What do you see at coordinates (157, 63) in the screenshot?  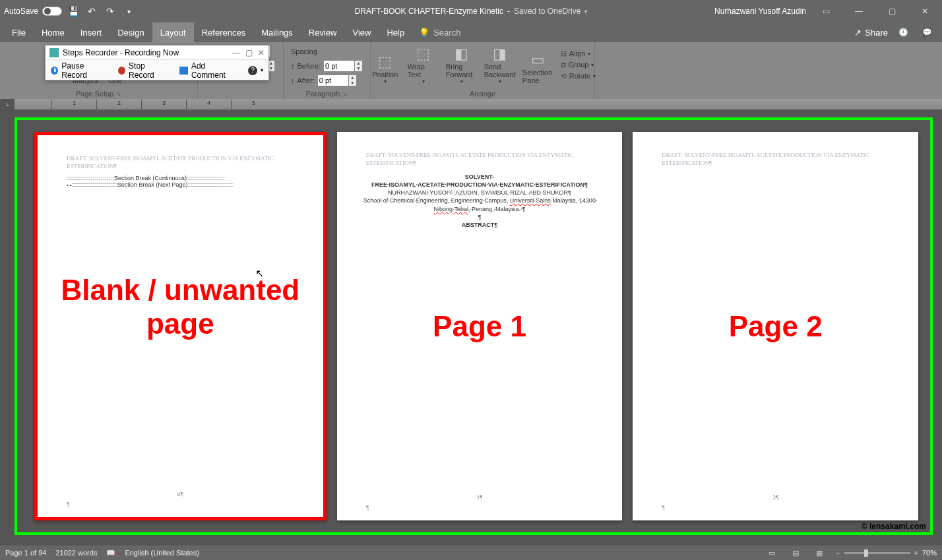 I see `steps-recorder-window: Steps Recorder - Recording Now — ▢ ✕ ⏸Pa…` at bounding box center [157, 63].